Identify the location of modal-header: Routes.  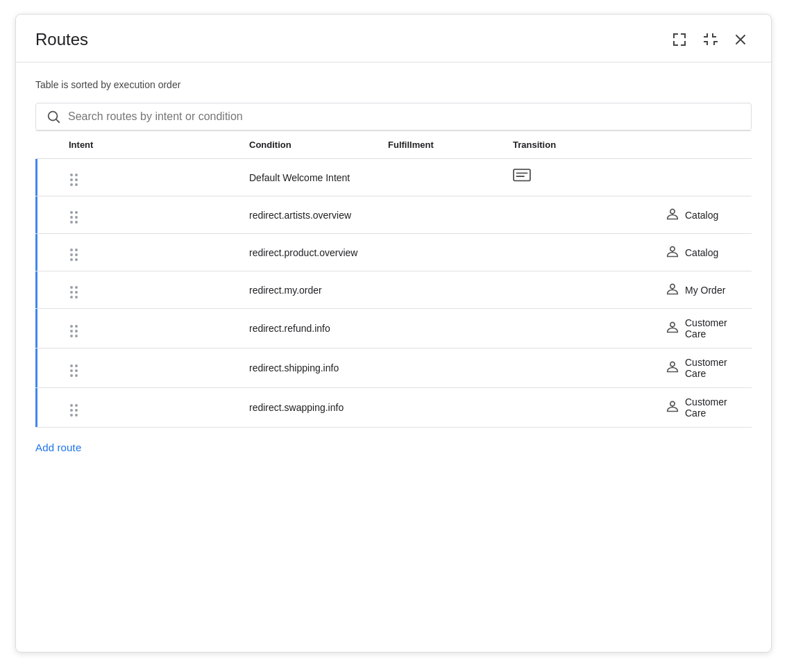
(394, 39).